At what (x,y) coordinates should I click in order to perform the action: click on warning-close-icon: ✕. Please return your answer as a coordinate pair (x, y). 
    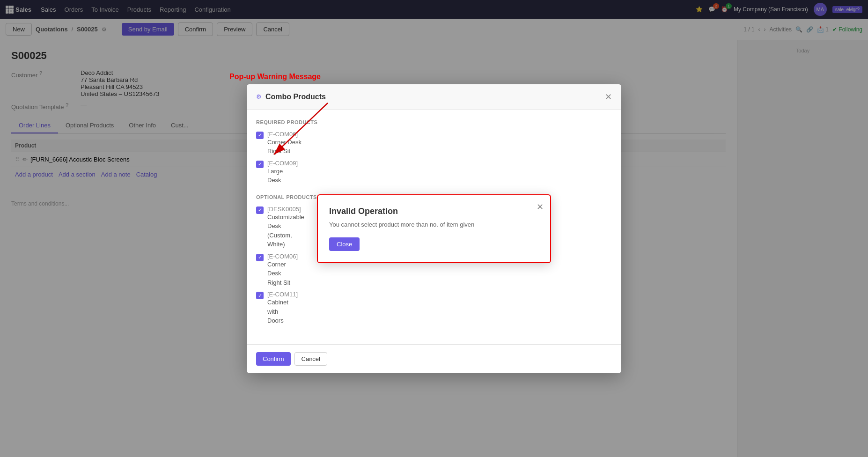
    Looking at the image, I should click on (540, 207).